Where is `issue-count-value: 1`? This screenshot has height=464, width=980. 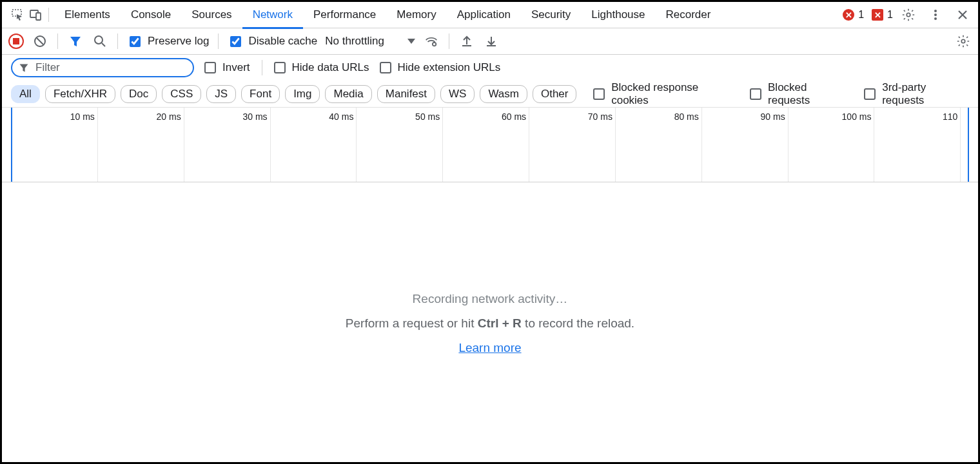
issue-count-value: 1 is located at coordinates (890, 15).